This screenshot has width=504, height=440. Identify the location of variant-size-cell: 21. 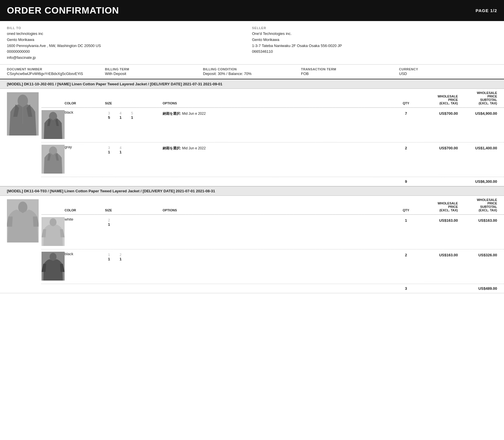
(134, 222).